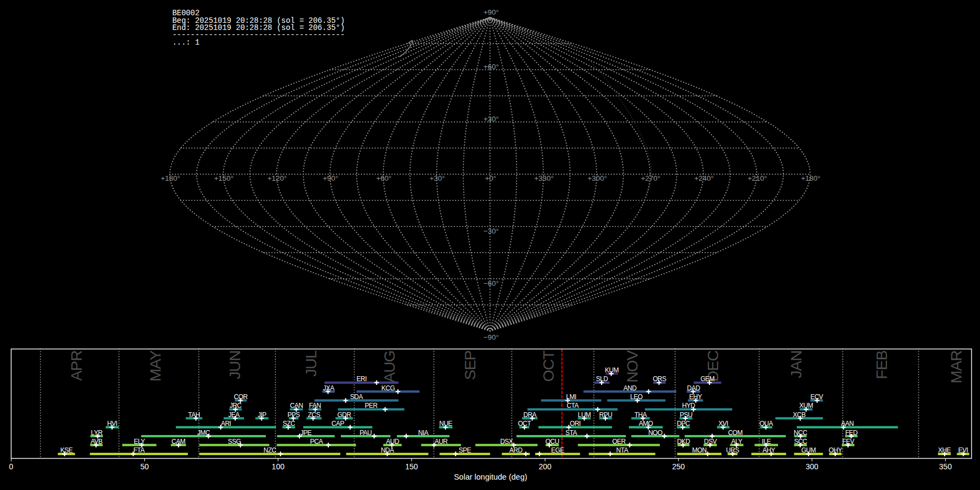  I want to click on svg-text: JEA, so click(234, 415).